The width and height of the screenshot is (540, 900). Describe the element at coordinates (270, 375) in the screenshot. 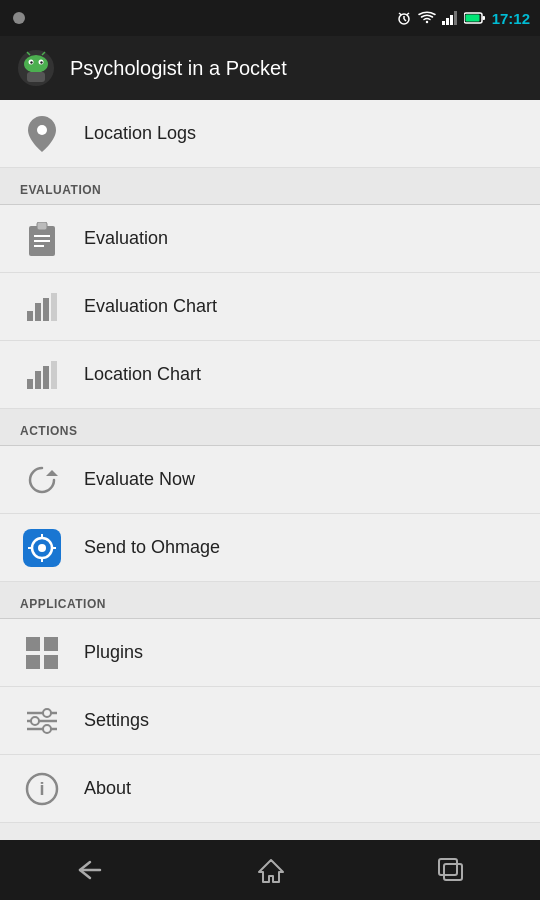

I see `menu-item-location-chart: Location Chart` at that location.